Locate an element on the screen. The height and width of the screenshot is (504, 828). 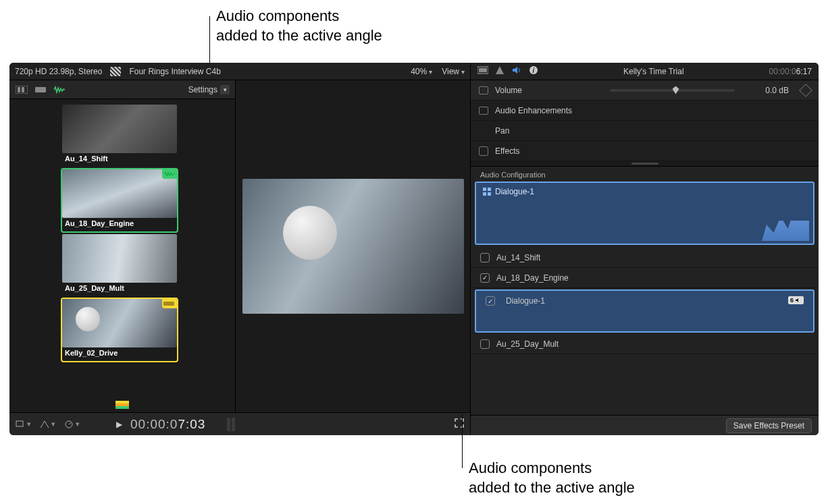
timecode-display: 00:00:07:03 is located at coordinates (167, 424).